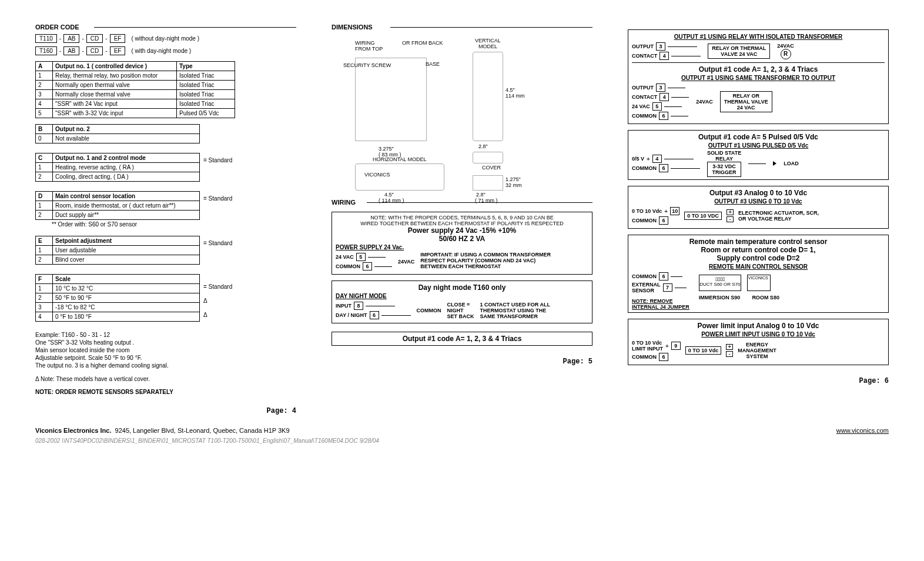  Describe the element at coordinates (166, 366) in the screenshot. I see `example-line: The output no. 3 is a higher demand cool…` at that location.